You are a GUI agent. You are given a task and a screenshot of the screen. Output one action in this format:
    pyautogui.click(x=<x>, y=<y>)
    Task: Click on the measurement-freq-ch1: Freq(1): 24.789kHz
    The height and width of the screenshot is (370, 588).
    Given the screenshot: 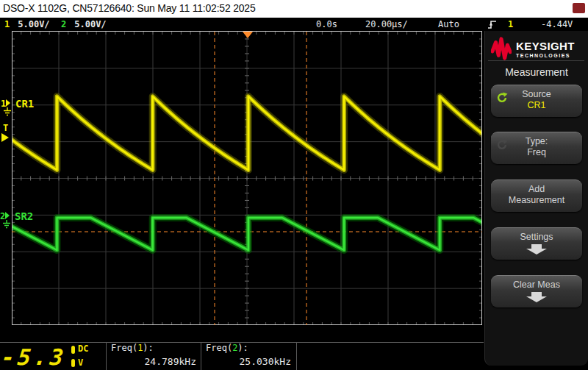 What is the action you would take?
    pyautogui.click(x=154, y=355)
    